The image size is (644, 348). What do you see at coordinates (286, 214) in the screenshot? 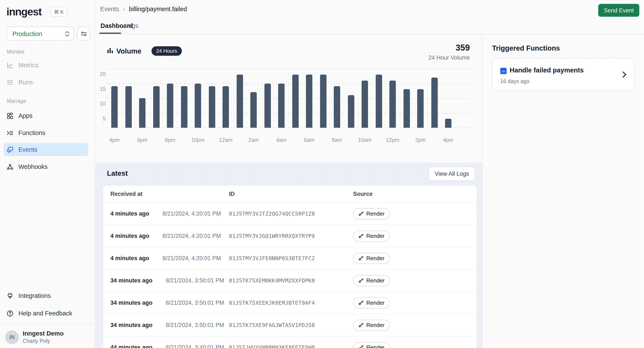
I see `event-id: 01J5TMY3VJTZ2QG74QCC5RP1Z8` at bounding box center [286, 214].